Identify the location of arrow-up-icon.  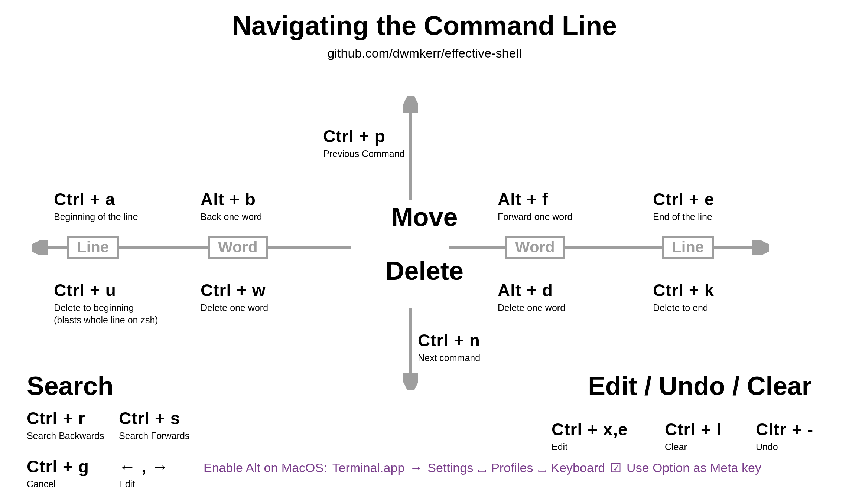
(411, 150).